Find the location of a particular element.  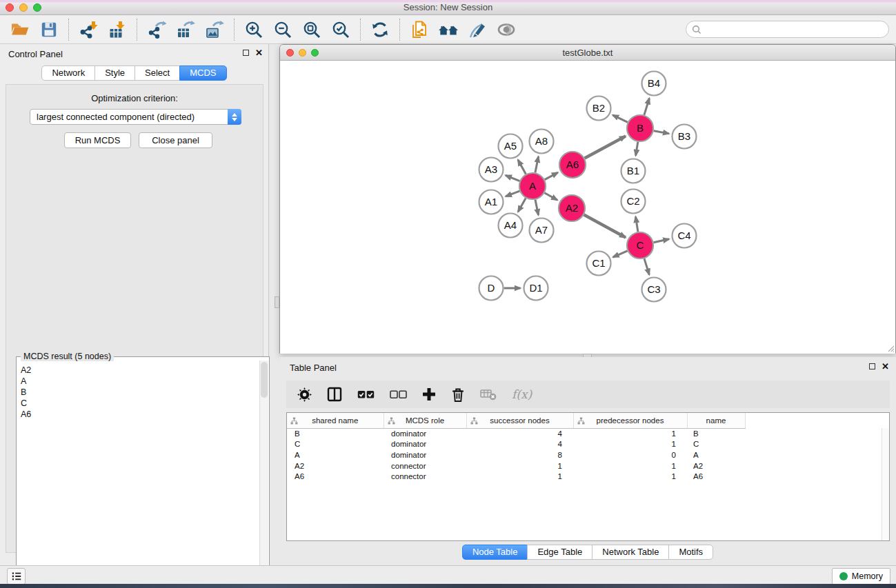

close-table-panel-icon: ✕ is located at coordinates (886, 367).